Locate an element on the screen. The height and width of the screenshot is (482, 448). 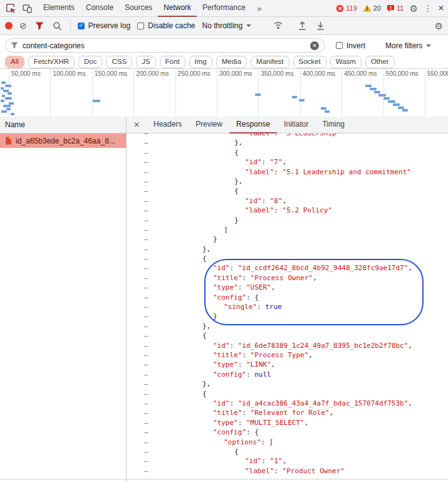
preserve-log-checkbox: Preserve log is located at coordinates (104, 26).